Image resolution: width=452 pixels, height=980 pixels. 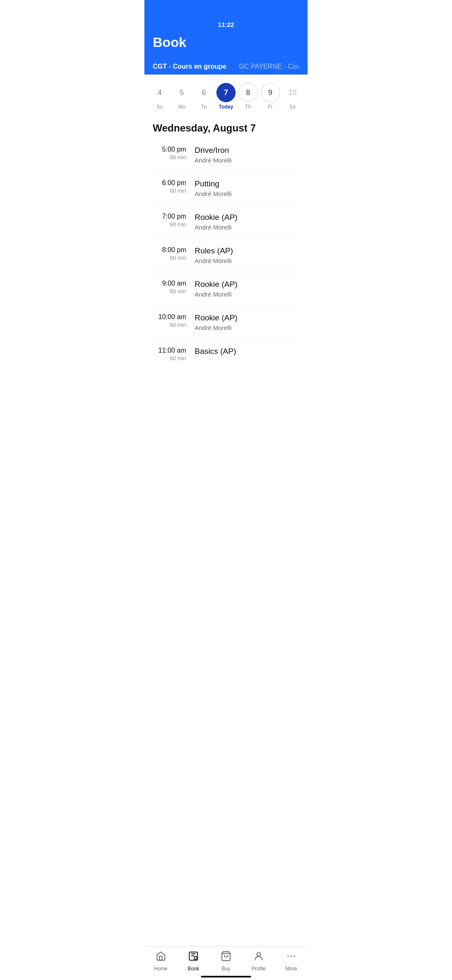 What do you see at coordinates (226, 67) in the screenshot?
I see `header-tabs: CGT - Cours en groupe GC PAYERNE - Cours` at bounding box center [226, 67].